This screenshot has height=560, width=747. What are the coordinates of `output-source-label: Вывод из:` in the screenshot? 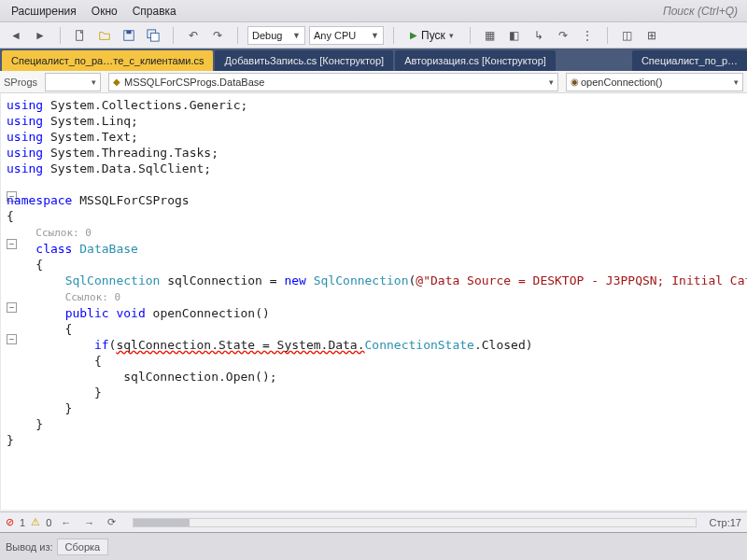 It's located at (30, 547).